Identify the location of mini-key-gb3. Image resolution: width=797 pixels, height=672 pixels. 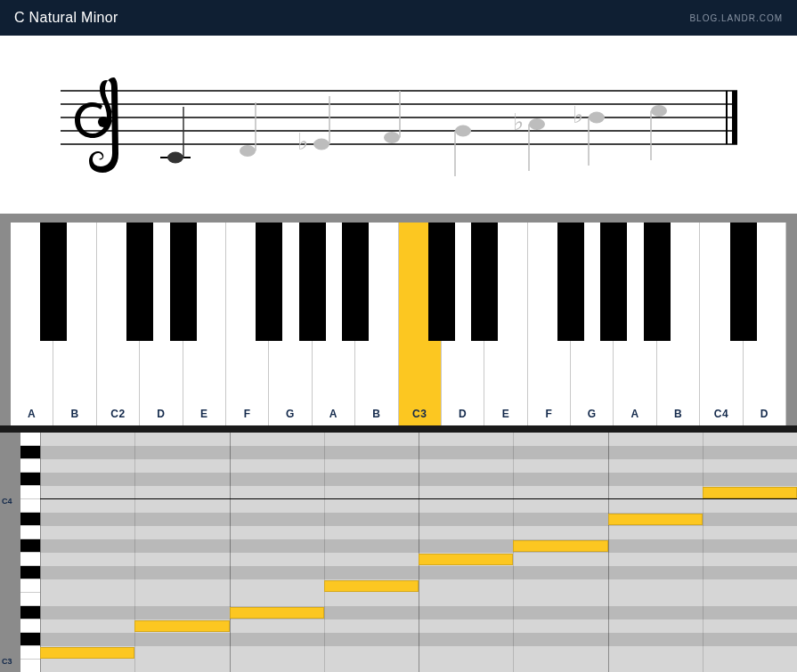
(30, 573).